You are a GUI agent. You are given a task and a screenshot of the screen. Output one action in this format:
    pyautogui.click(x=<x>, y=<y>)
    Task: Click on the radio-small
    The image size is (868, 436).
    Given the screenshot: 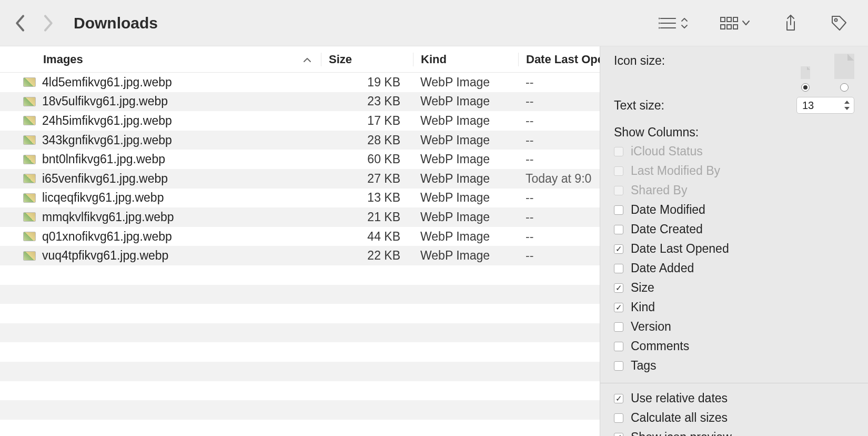 What is the action you would take?
    pyautogui.click(x=805, y=87)
    